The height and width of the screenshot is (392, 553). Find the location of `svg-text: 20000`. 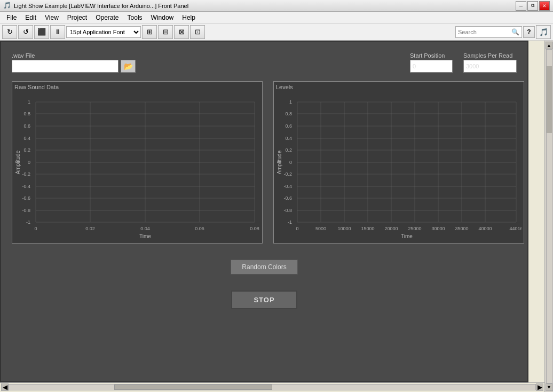

svg-text: 20000 is located at coordinates (391, 229).